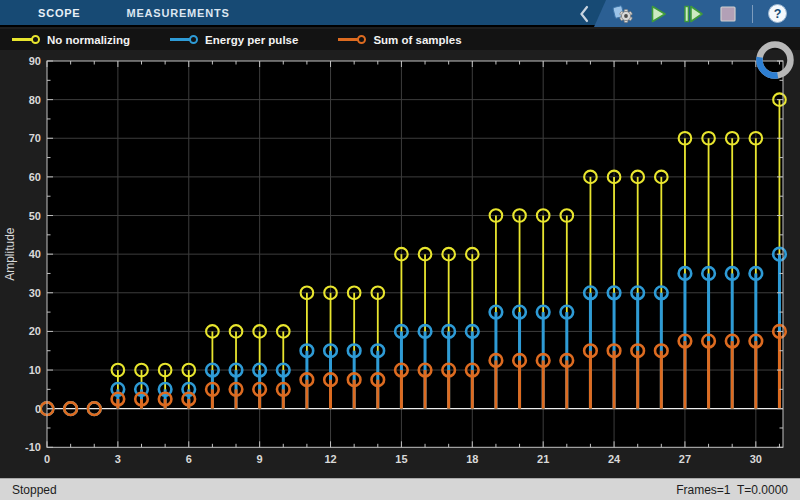 This screenshot has height=500, width=800. I want to click on tab-measurements: MEASUREMENTS, so click(178, 13).